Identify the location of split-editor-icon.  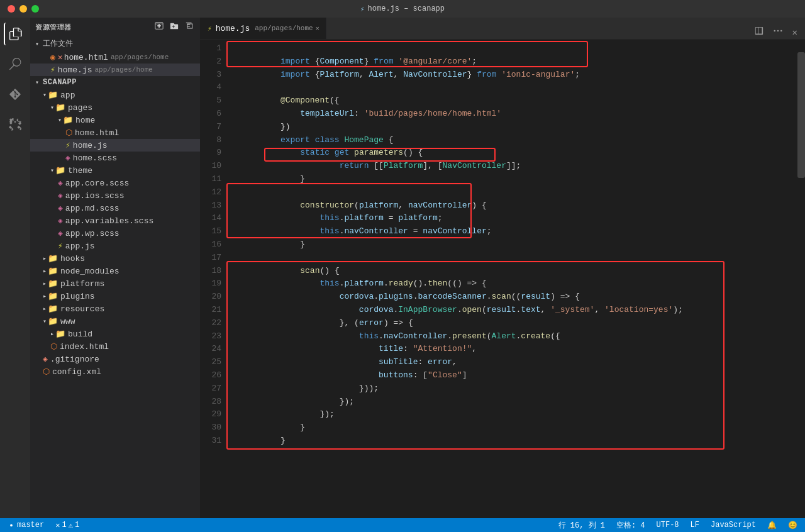
(759, 32).